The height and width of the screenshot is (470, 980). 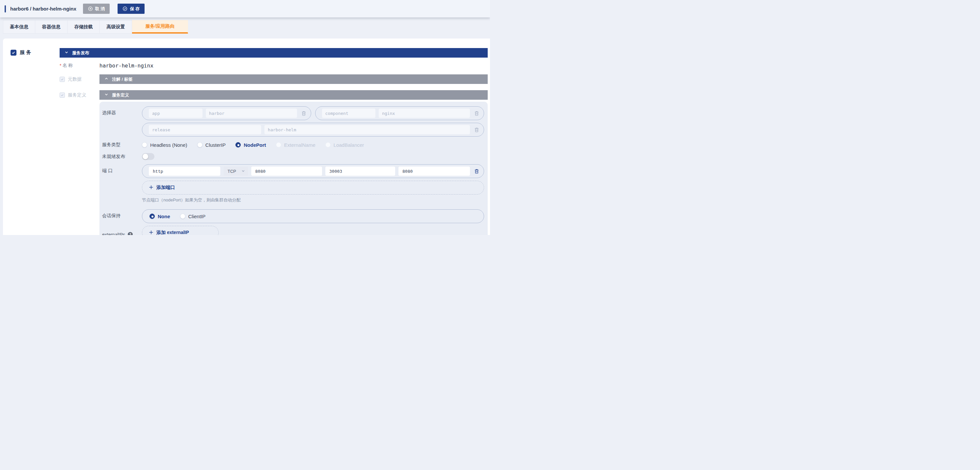 What do you see at coordinates (434, 171) in the screenshot?
I see `target-port-input` at bounding box center [434, 171].